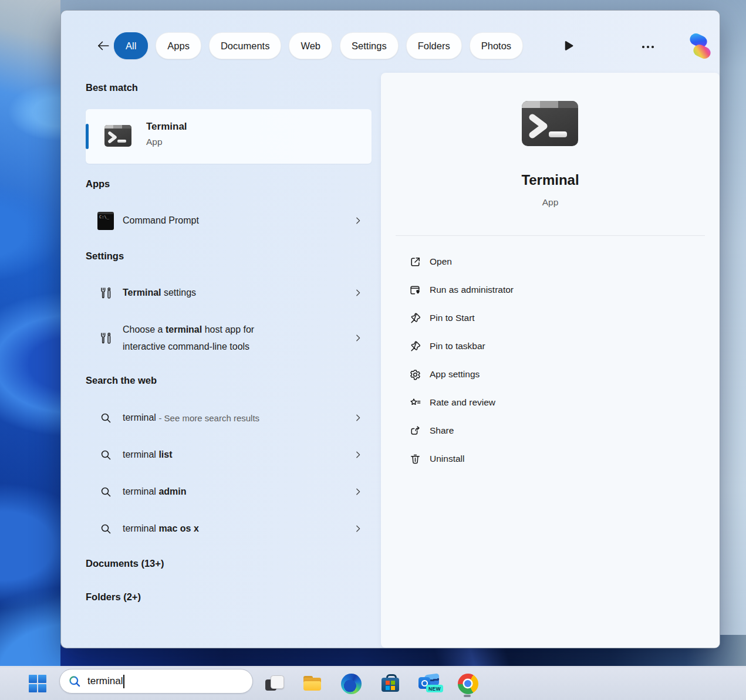 This screenshot has width=746, height=700. What do you see at coordinates (245, 46) in the screenshot?
I see `tab-documents-label: Documents` at bounding box center [245, 46].